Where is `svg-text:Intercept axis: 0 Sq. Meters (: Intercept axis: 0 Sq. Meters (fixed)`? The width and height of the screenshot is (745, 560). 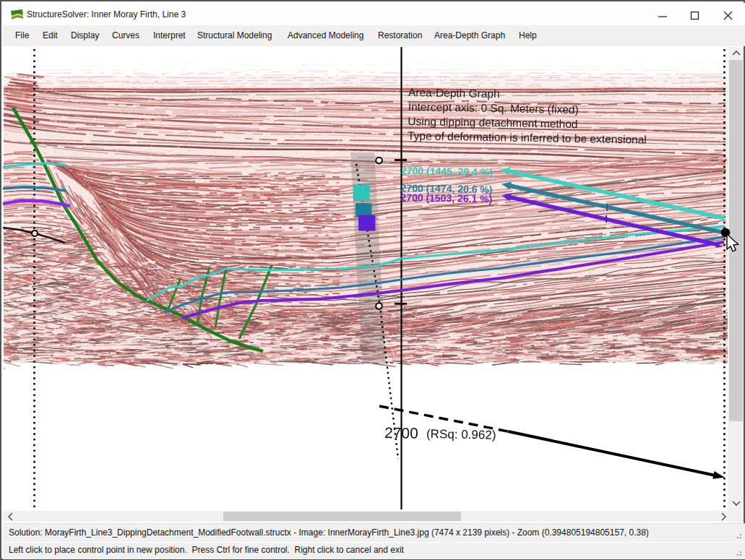 svg-text:Intercept axis: 0 Sq. Meters (: Intercept axis: 0 Sq. Meters (fixed) is located at coordinates (494, 108).